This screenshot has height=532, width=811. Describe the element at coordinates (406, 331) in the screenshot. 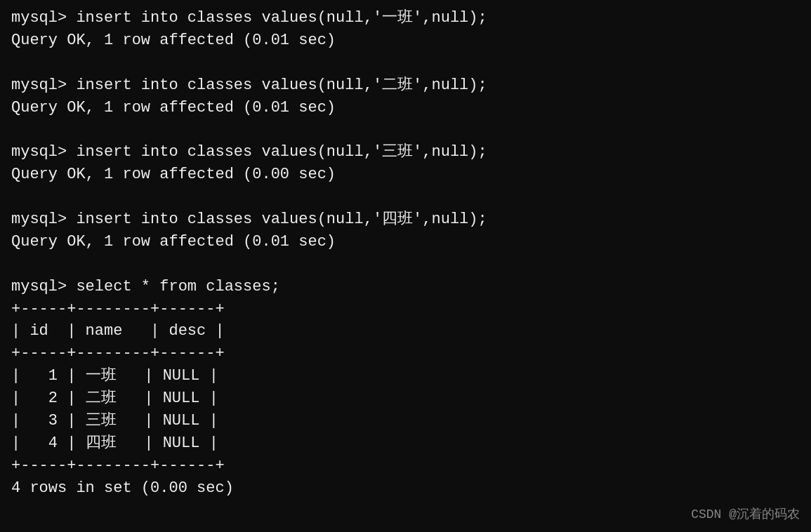

I see `terminal-line: | id | name | desc |` at that location.